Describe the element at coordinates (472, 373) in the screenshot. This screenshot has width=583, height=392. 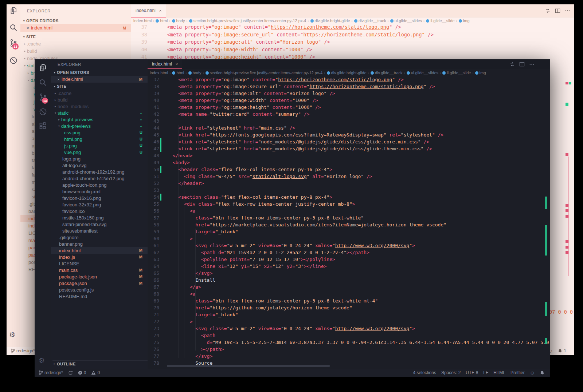
I see `status-item-utf-8: UTF-8` at that location.